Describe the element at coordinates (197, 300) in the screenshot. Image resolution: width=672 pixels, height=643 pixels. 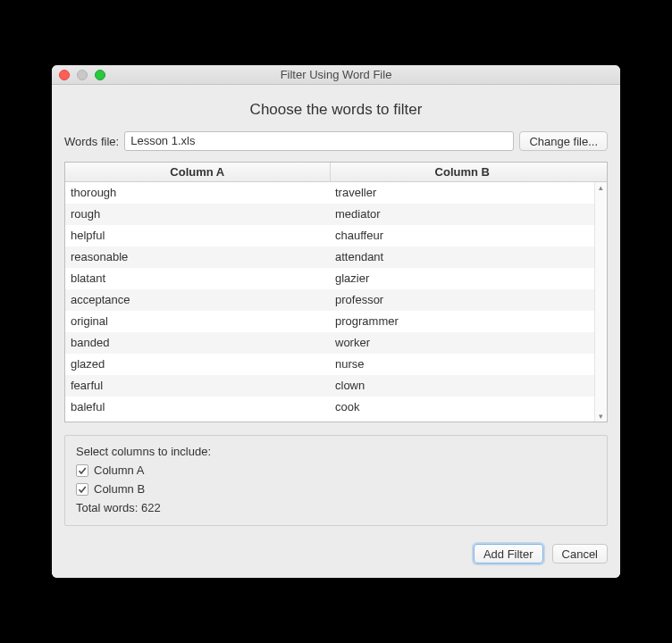
I see `cell-a: acceptance` at that location.